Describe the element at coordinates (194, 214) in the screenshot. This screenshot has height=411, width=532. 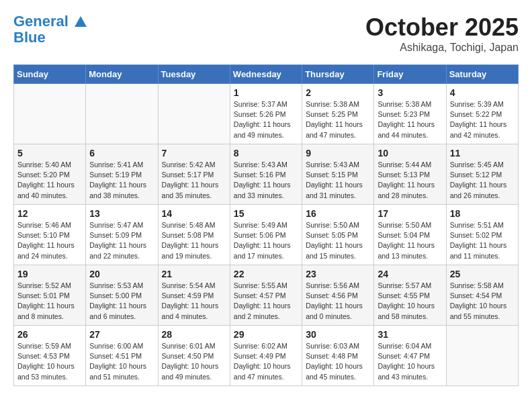
I see `day-number: 14` at that location.